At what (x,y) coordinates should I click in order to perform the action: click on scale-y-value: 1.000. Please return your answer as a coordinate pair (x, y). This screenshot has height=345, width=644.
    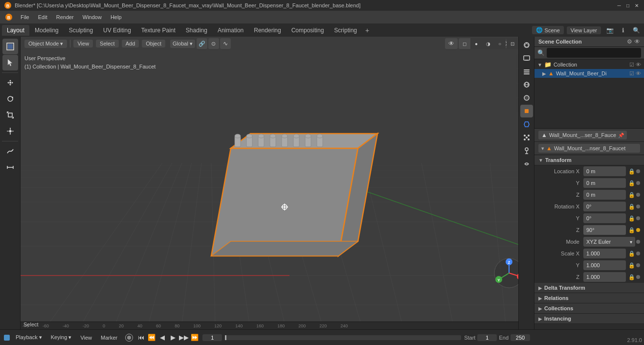
    Looking at the image, I should click on (604, 265).